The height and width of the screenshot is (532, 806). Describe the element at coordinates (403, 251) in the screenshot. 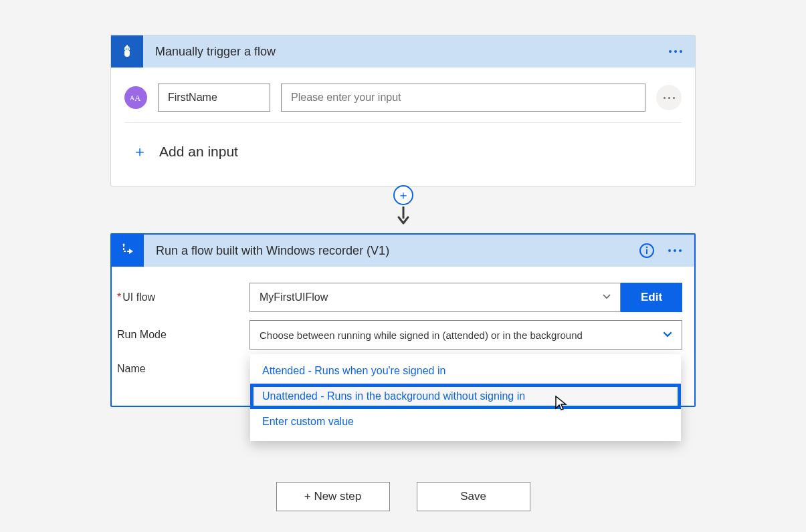

I see `action-header: Run a flow built with Windows recorder (…` at that location.